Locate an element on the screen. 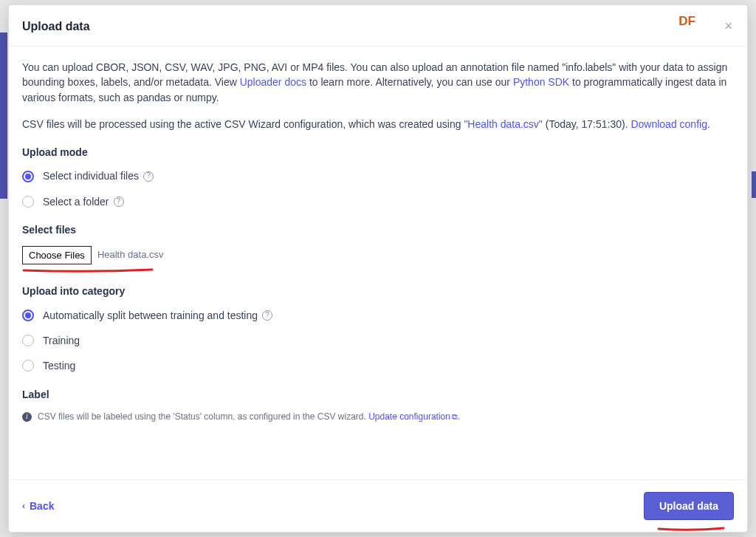 The image size is (756, 537). label-info-row: i CSV files will be labeled using the 'S… is located at coordinates (378, 417).